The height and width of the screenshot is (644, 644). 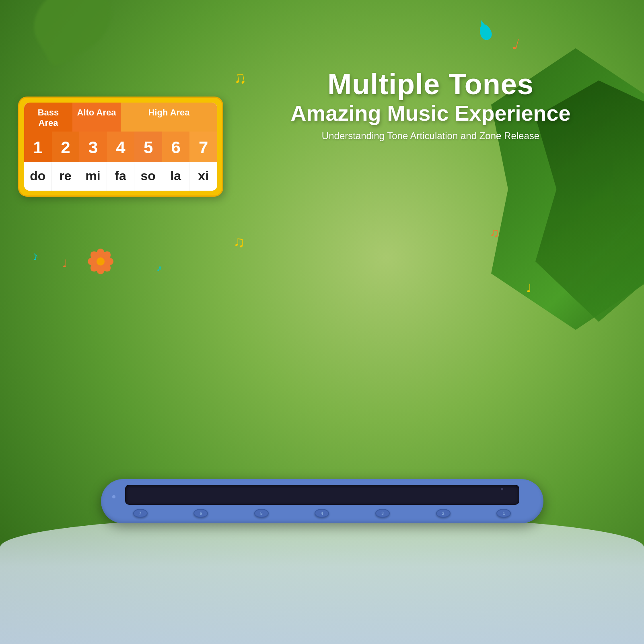 I want to click on title-description: Understanding Tone Articulation and Zone…, so click(x=430, y=136).